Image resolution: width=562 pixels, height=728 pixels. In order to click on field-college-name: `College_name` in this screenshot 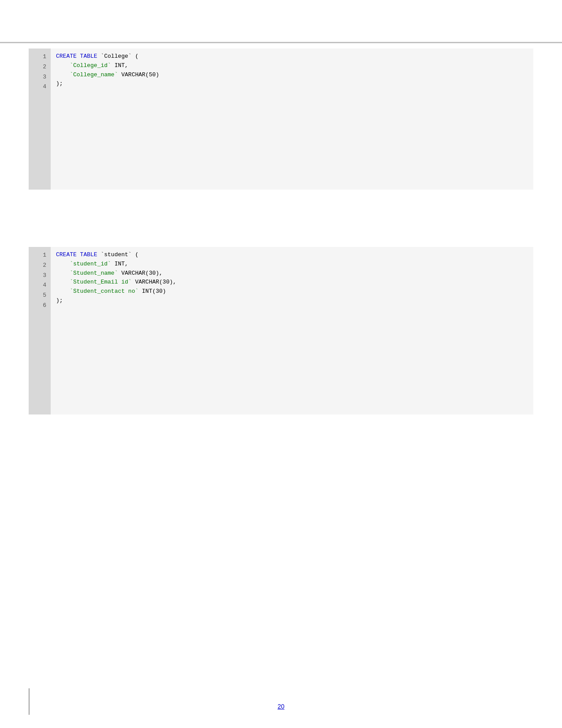, I will do `click(93, 75)`.